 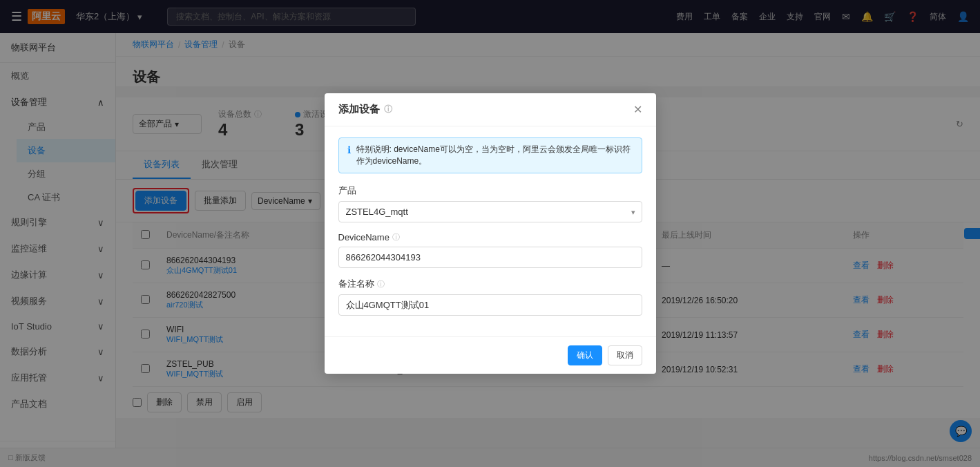 I want to click on product-select: ZSTEL4G_mqtt AIR720H ZS_WIFI ZSTEL_WIFI, so click(x=490, y=211).